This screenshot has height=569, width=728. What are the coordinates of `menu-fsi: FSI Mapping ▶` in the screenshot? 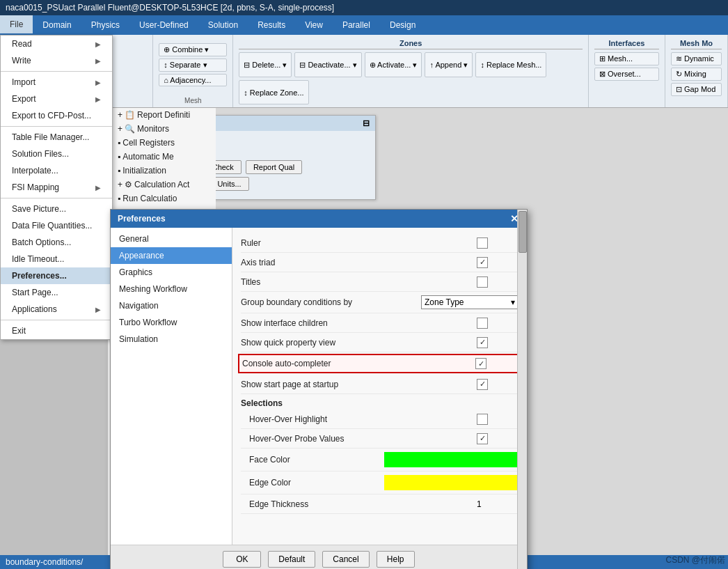 It's located at (56, 187).